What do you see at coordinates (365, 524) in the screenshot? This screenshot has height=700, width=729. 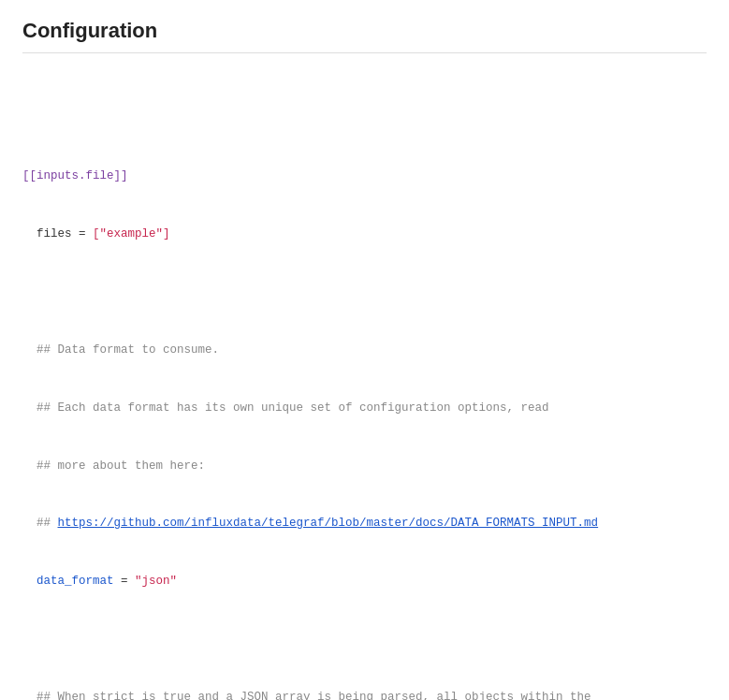 I see `code-line: ## https://github.com/influxdata/telegra…` at bounding box center [365, 524].